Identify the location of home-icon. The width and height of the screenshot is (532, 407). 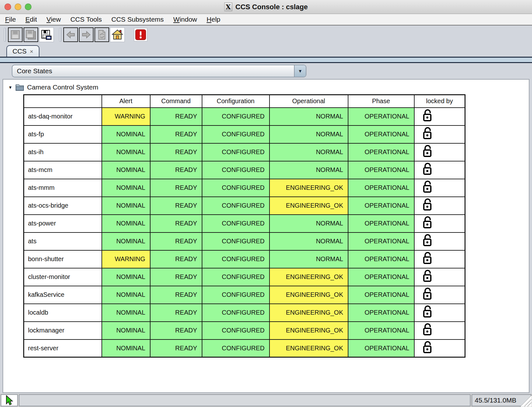
(117, 35).